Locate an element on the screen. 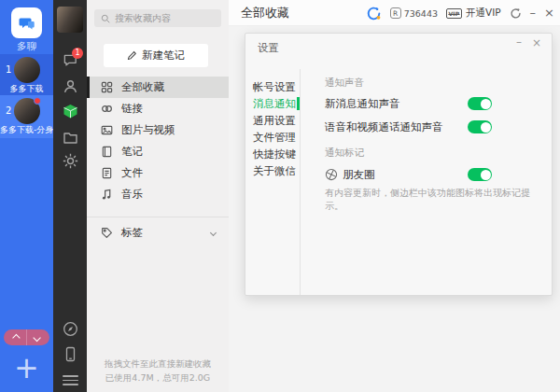 The width and height of the screenshot is (560, 392). files-folder-icon is located at coordinates (71, 138).